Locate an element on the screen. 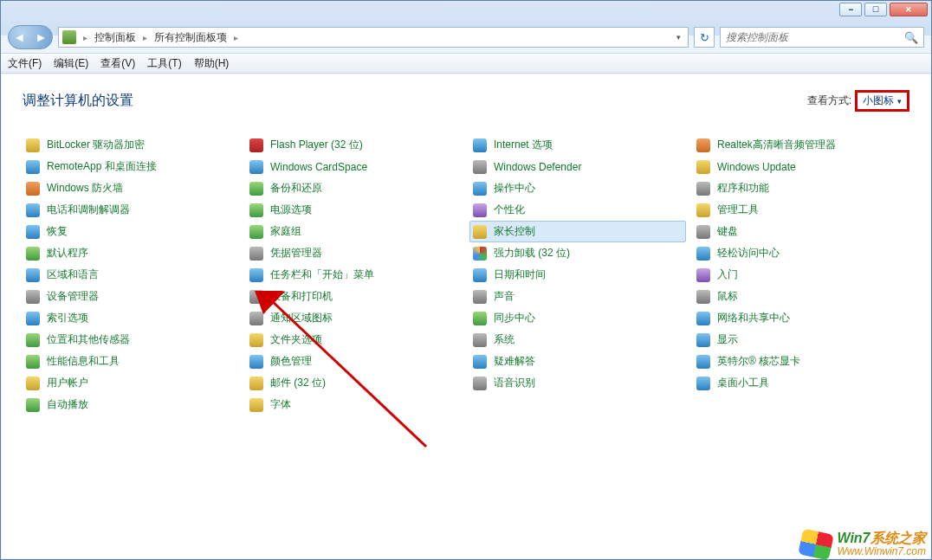  control-panel-item: RemoteApp 和桌面连接 is located at coordinates (131, 166).